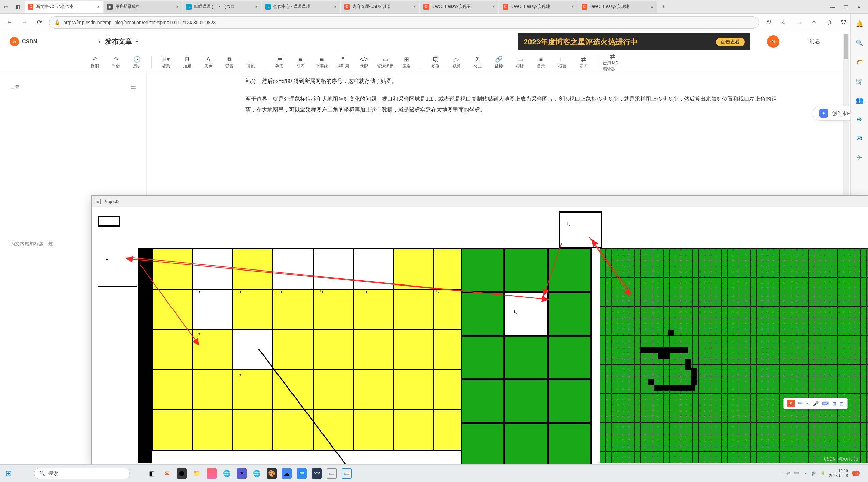 The height and width of the screenshot is (482, 868). Describe the element at coordinates (404, 23) in the screenshot. I see `address-input: 🔒 https://mp.csdn.net/mp_blog/creation/e…` at that location.